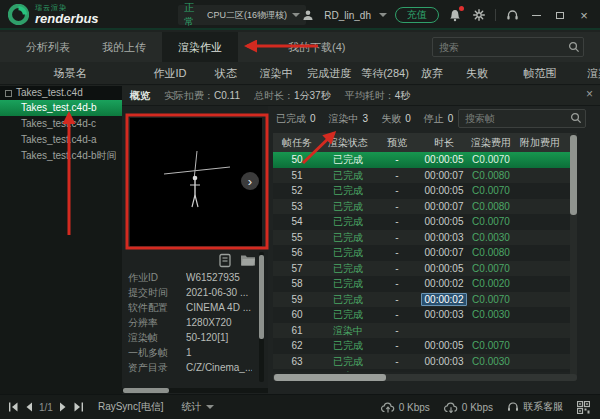 This screenshot has height=419, width=600. What do you see at coordinates (61, 140) in the screenshot?
I see `scene-item: Takes_test.c4d-a` at bounding box center [61, 140].